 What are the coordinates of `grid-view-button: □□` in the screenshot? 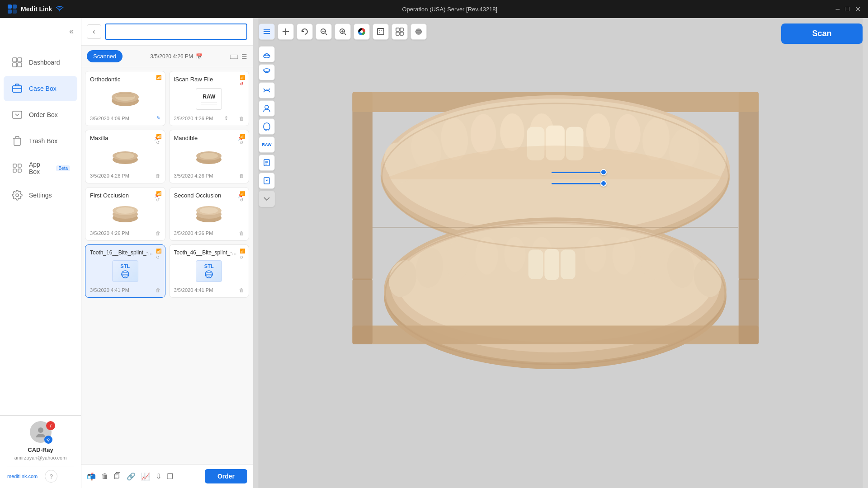 It's located at (234, 56).